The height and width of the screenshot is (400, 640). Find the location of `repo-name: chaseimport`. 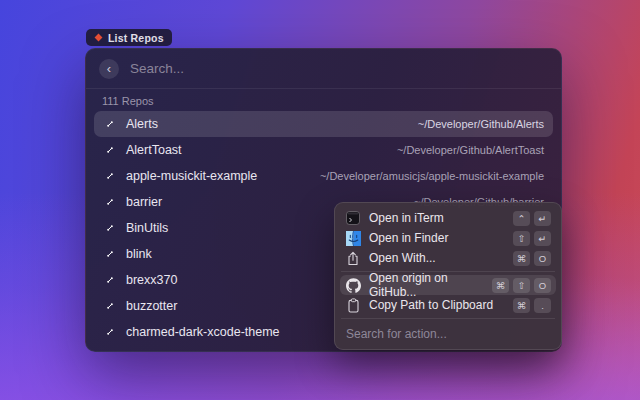

repo-name: chaseimport is located at coordinates (160, 352).